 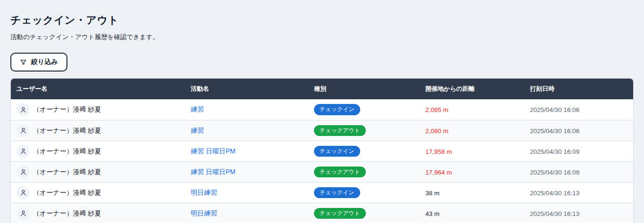 What do you see at coordinates (44, 62) in the screenshot?
I see `filter-button-label: 絞り込み` at bounding box center [44, 62].